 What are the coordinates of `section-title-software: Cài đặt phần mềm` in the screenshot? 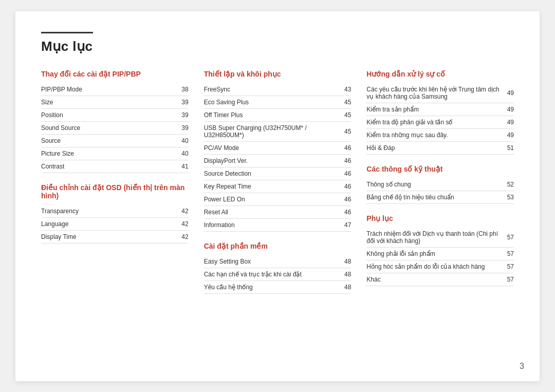 It's located at (278, 246).